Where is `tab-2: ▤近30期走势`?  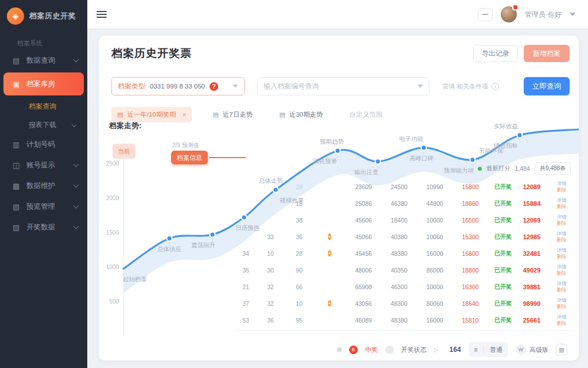
tab-2: ▤近30期走势 is located at coordinates (301, 115).